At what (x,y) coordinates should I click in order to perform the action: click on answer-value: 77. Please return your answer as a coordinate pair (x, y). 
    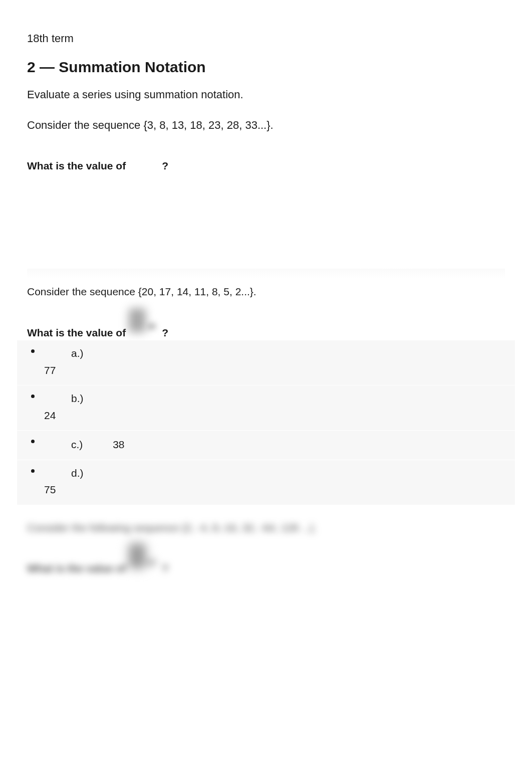
    Looking at the image, I should click on (50, 370).